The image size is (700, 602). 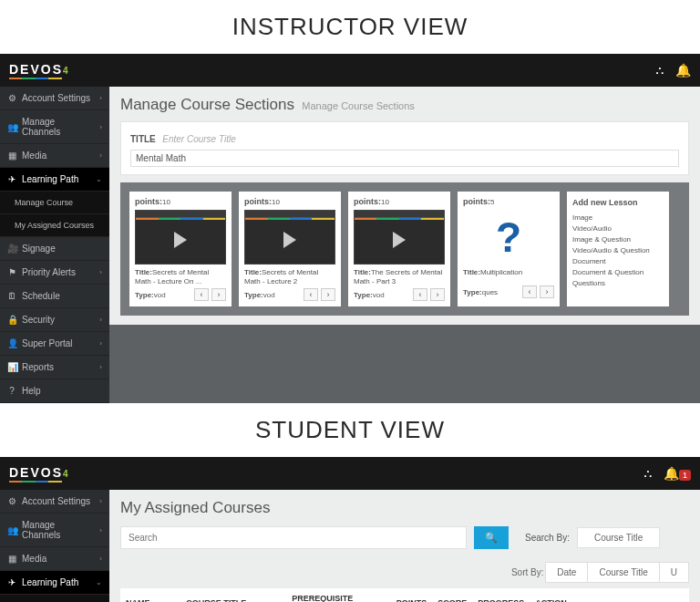 I want to click on add-lesson-option: Document, so click(x=618, y=262).